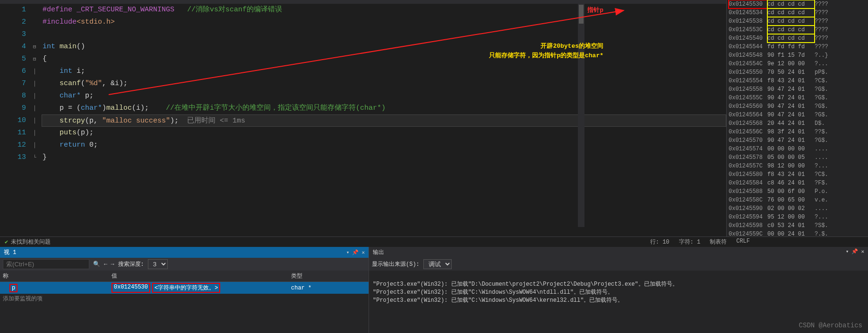  I want to click on comment: //消除vs对scanf的编译错误, so click(234, 9).